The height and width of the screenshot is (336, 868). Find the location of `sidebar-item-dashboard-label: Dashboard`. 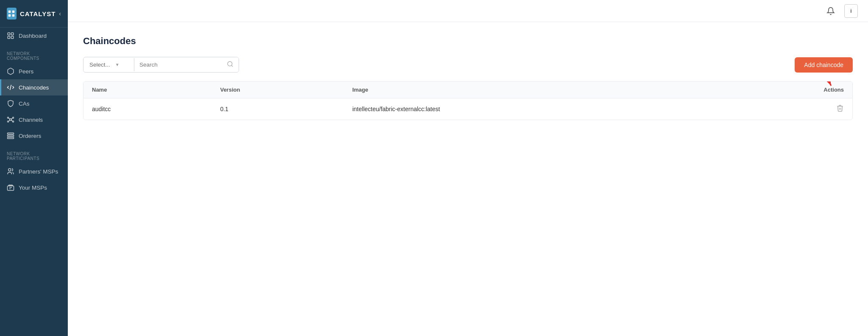

sidebar-item-dashboard-label: Dashboard is located at coordinates (33, 36).